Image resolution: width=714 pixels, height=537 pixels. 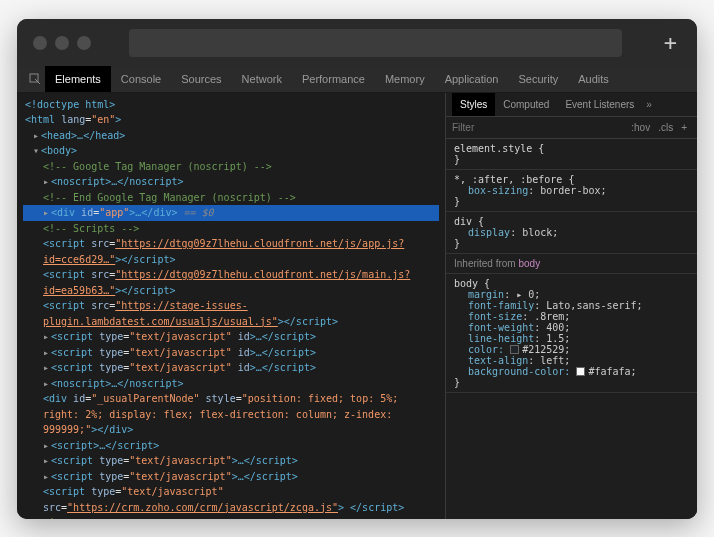 I want to click on devtools-tabs: Elements Console Sources Network Perform…, so click(x=357, y=80).